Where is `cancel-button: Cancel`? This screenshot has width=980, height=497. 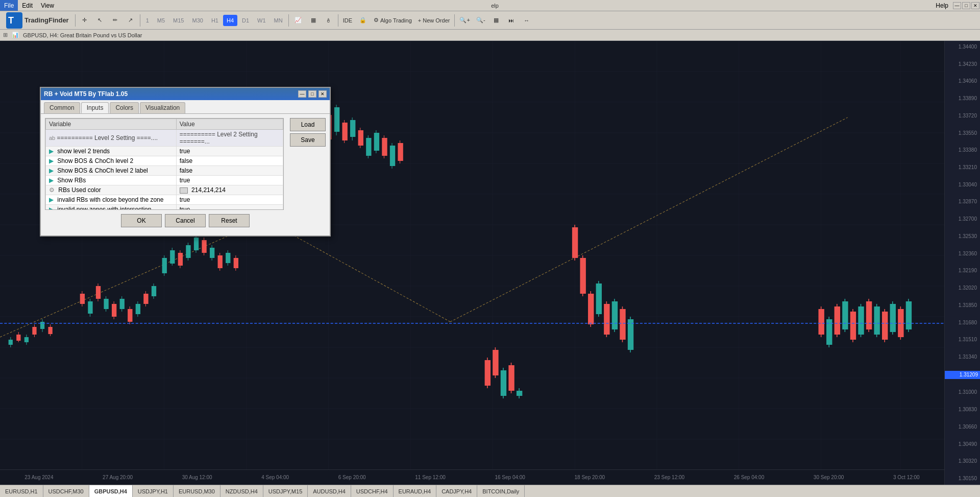 cancel-button: Cancel is located at coordinates (185, 221).